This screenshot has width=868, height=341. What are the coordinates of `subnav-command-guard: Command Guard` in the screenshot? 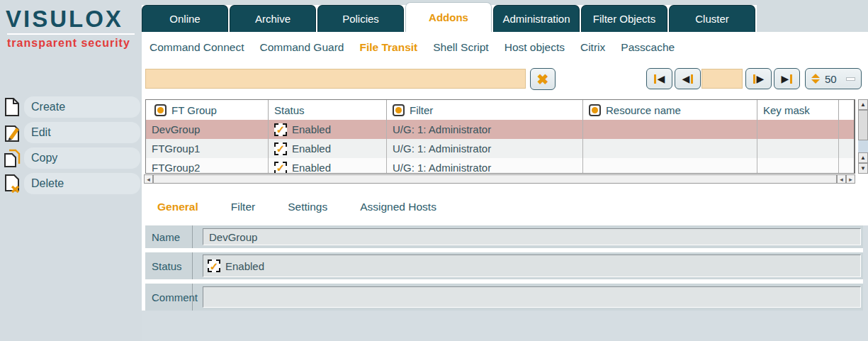 It's located at (302, 47).